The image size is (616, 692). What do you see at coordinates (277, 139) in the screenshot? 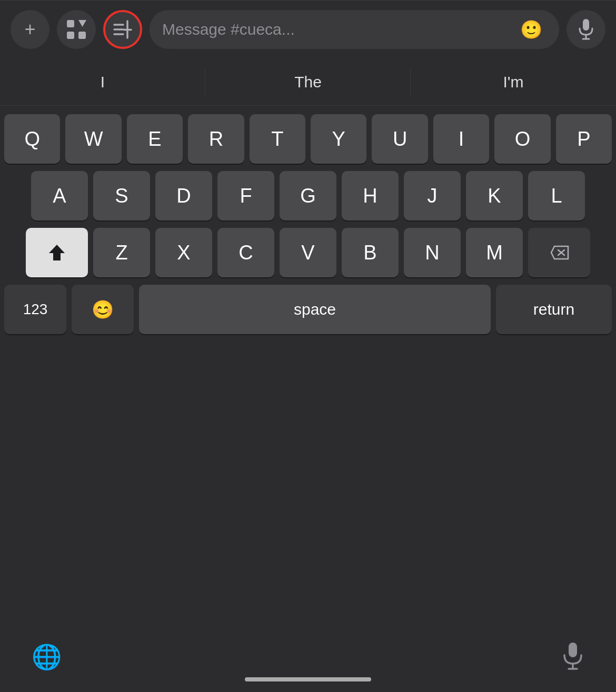
I see `key-t: T` at bounding box center [277, 139].